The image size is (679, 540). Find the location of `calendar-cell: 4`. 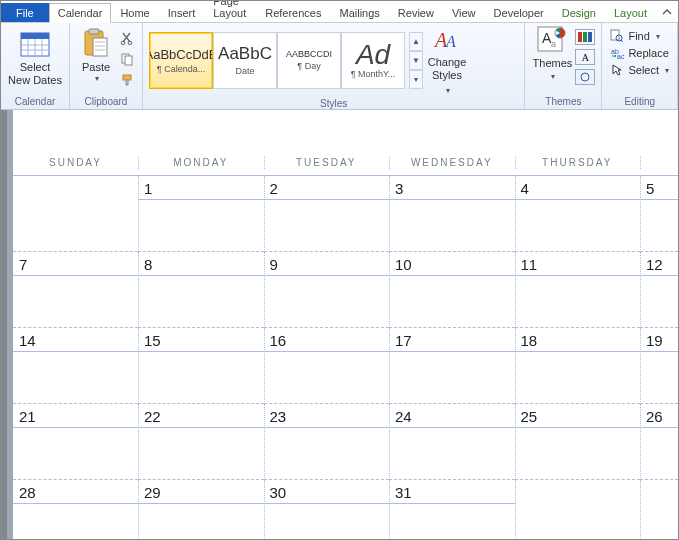

calendar-cell: 4 is located at coordinates (578, 214).